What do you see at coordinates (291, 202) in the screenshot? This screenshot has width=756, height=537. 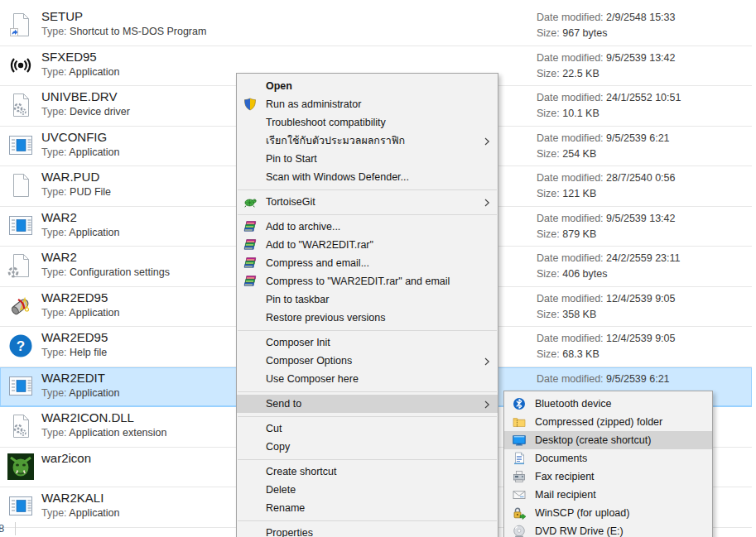 I see `menu-item-label: TortoiseGit` at bounding box center [291, 202].